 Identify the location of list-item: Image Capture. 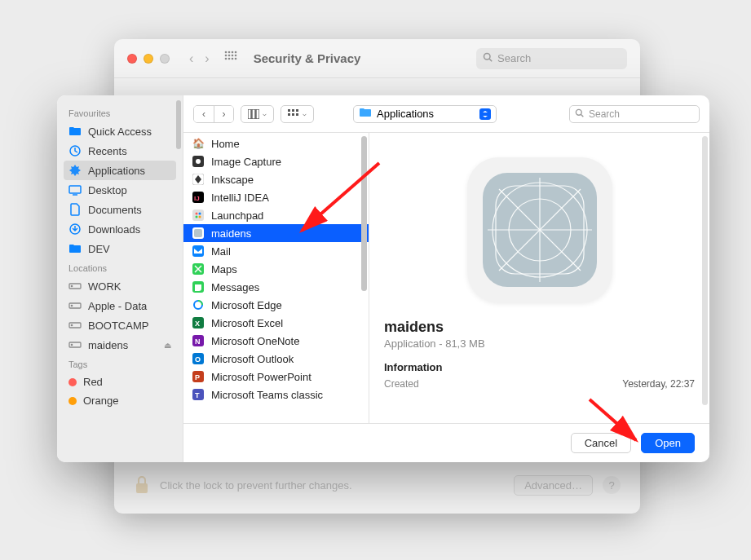
(276, 161).